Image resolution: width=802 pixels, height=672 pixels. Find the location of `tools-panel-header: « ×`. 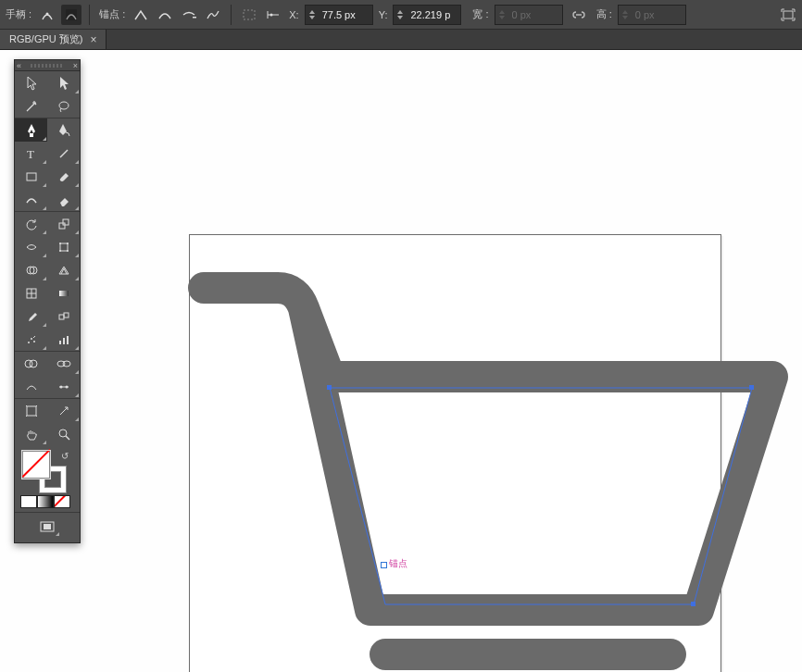

tools-panel-header: « × is located at coordinates (47, 66).